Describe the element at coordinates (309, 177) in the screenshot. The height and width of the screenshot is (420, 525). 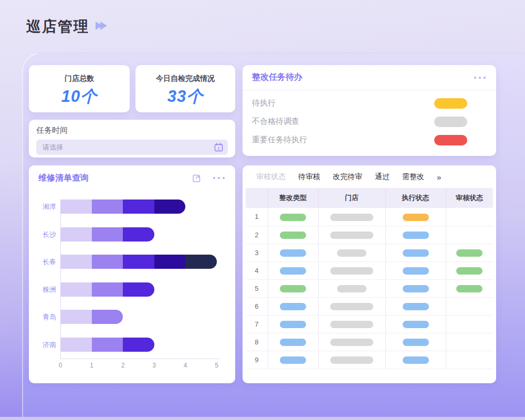
I see `tab-1: 待审核` at that location.